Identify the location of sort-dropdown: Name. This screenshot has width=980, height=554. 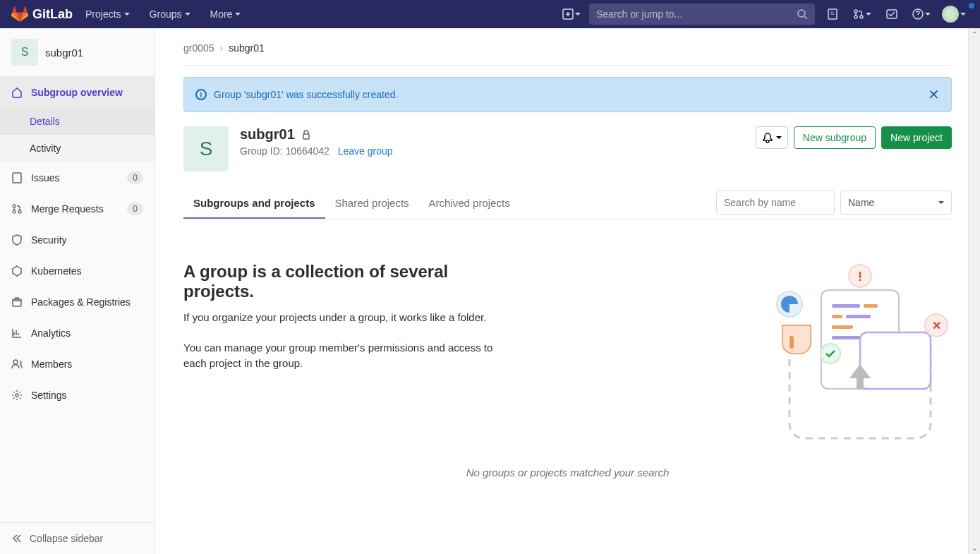
(896, 203).